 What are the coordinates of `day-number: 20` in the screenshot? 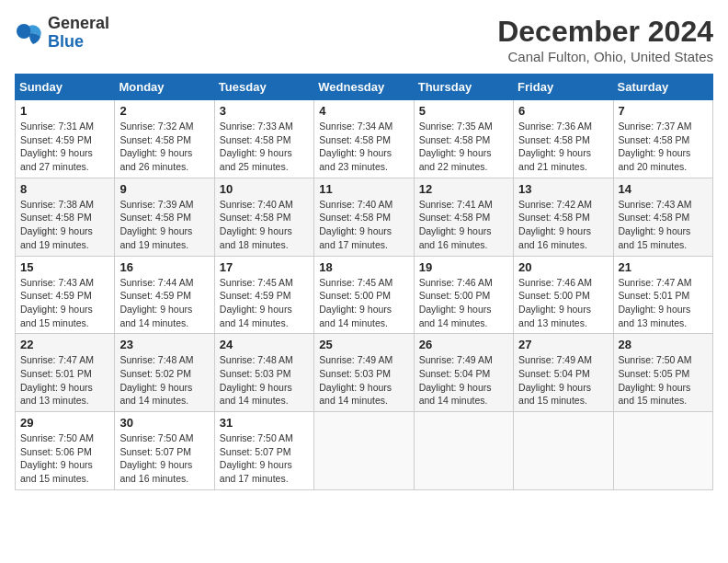 It's located at (563, 267).